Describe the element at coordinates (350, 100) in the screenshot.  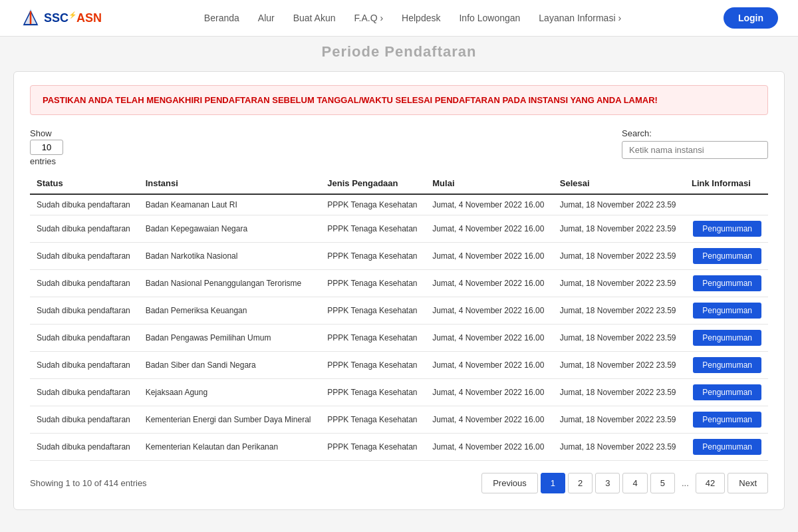
I see `alert-text: PASTIKAN ANDA TELAH MENGAKHIRI PENDAFTAR…` at that location.